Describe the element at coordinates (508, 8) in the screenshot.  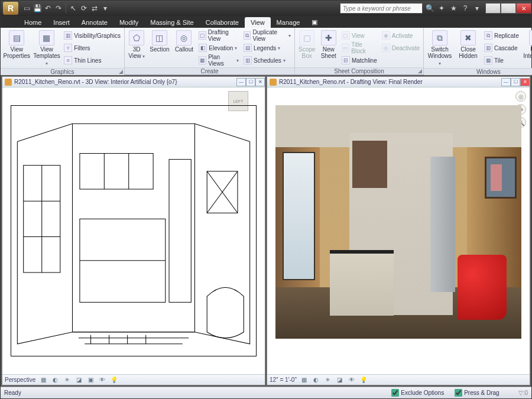
I see `window-controls: — ☐ ✕` at that location.